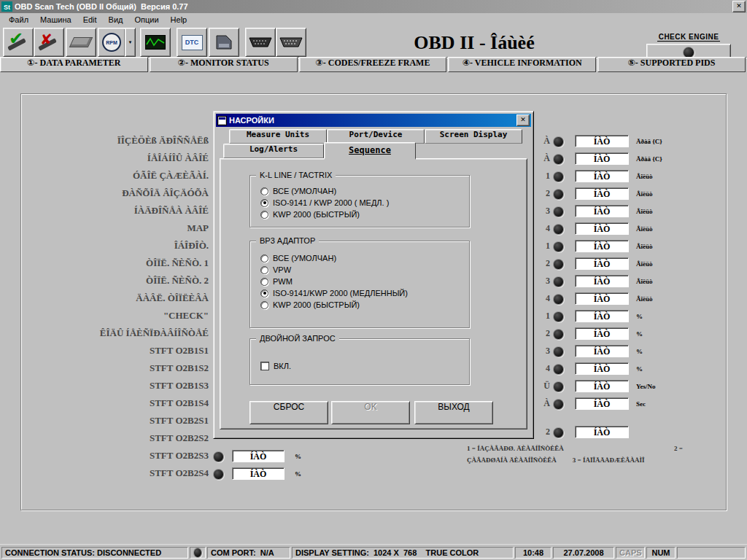 Image resolution: width=747 pixels, height=560 pixels. I want to click on main-tab: ④- VEHICLE INFORMATION, so click(522, 64).